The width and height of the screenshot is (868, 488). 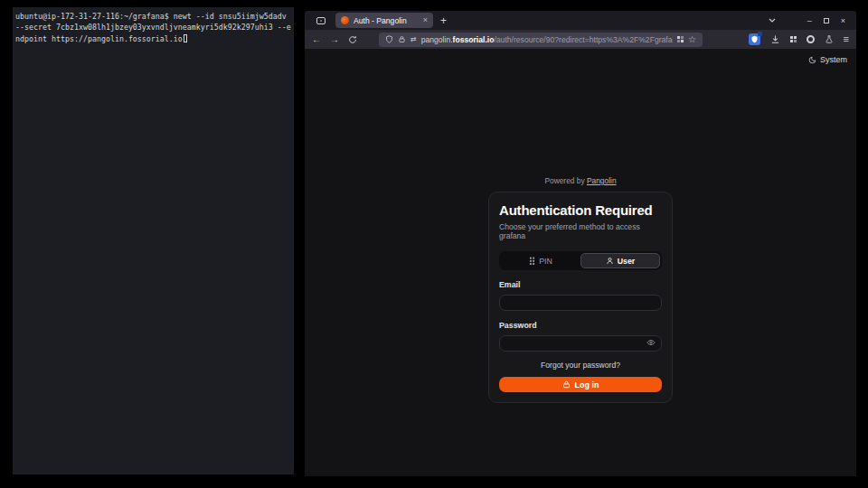 What do you see at coordinates (609, 260) in the screenshot?
I see `user-icon` at bounding box center [609, 260].